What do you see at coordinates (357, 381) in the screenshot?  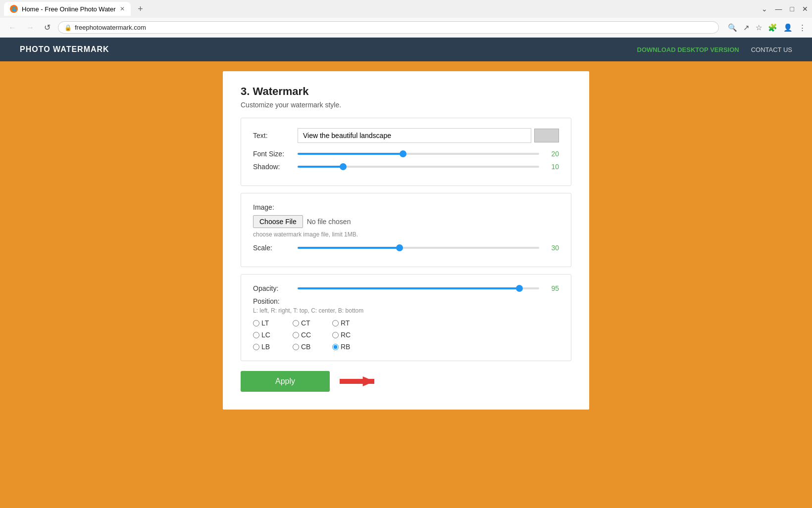 I see `arrow-body` at bounding box center [357, 381].